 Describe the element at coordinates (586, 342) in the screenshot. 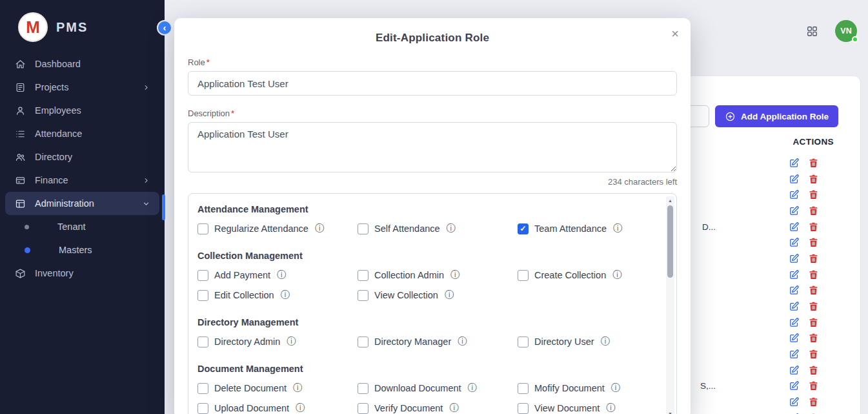

I see `permission-option: Directory Userⓘ` at that location.